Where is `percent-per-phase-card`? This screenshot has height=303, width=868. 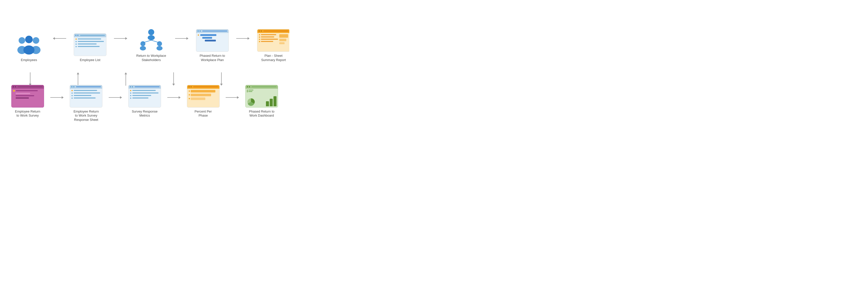
percent-per-phase-card is located at coordinates (204, 96).